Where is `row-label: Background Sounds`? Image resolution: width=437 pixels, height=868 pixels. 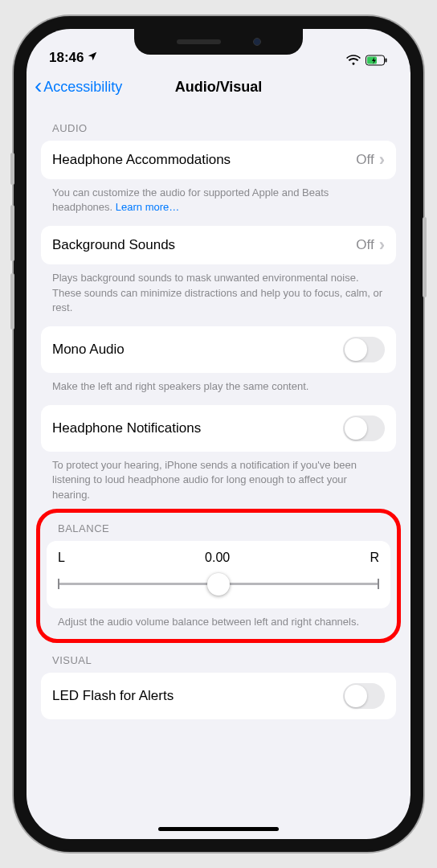 row-label: Background Sounds is located at coordinates (200, 245).